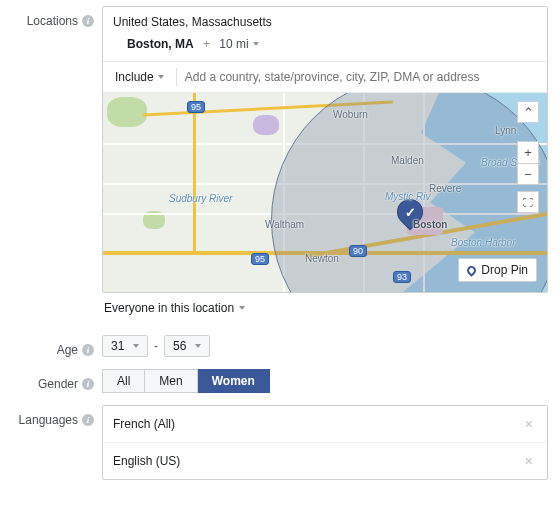 This screenshot has height=513, width=560. Describe the element at coordinates (506, 130) in the screenshot. I see `map-city-label: Lynn` at that location.